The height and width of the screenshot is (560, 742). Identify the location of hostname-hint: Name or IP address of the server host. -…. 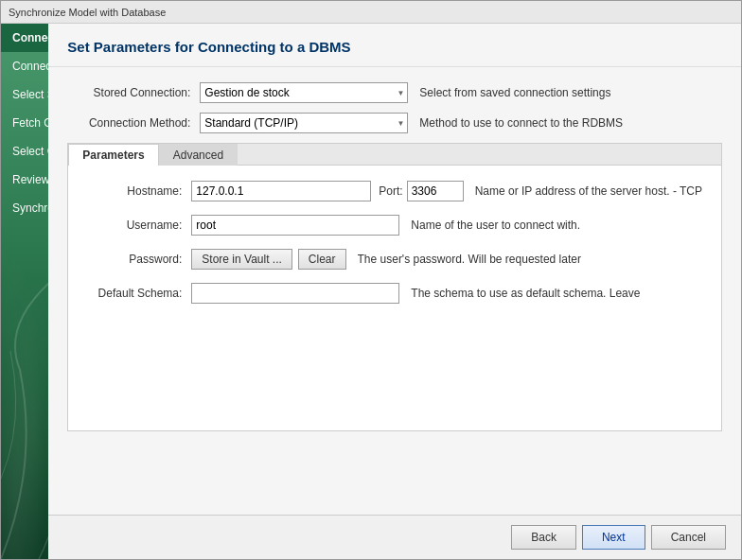
(589, 191).